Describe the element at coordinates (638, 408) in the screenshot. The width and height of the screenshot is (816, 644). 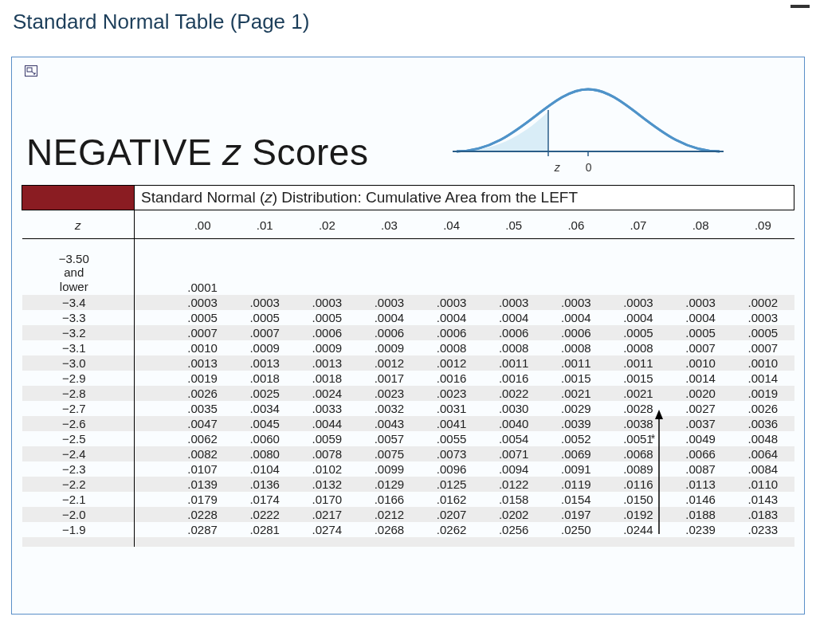
I see `cell: .0028` at that location.